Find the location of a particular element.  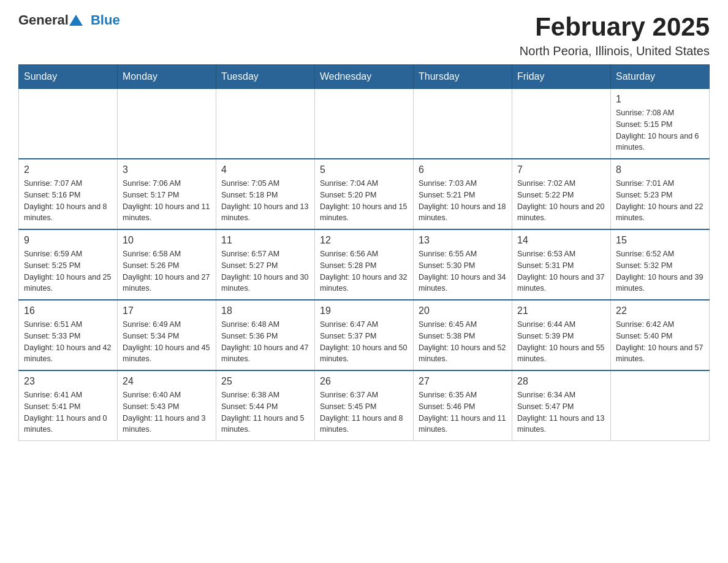

calendar-cell: 8Sunrise: 7:01 AMSunset: 5:23 PMDaylight… is located at coordinates (661, 194).